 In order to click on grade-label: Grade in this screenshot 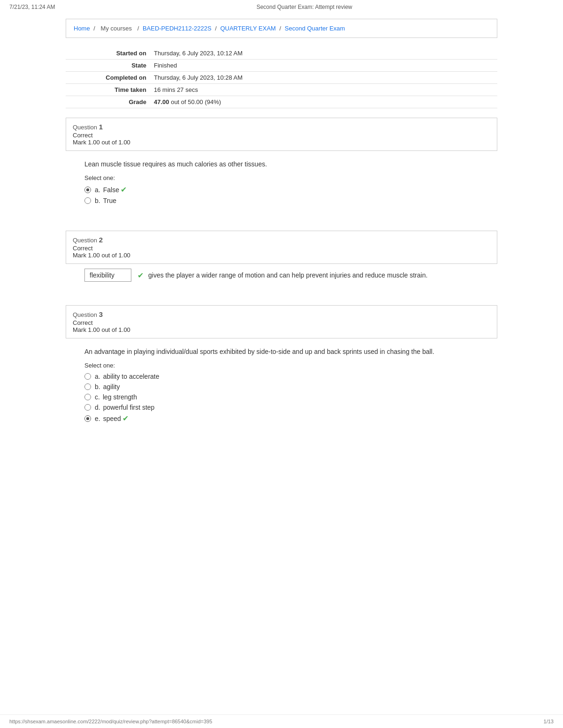, I will do `click(108, 102)`.